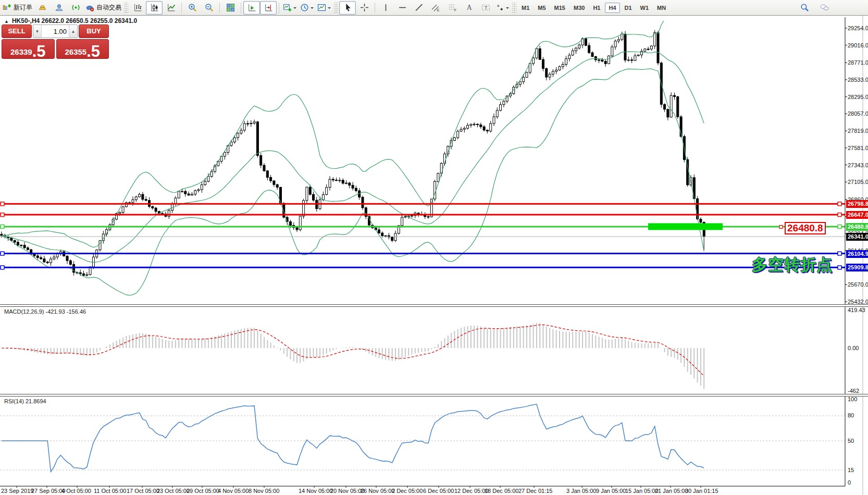 The height and width of the screenshot is (495, 868). I want to click on trendline-button, so click(419, 8).